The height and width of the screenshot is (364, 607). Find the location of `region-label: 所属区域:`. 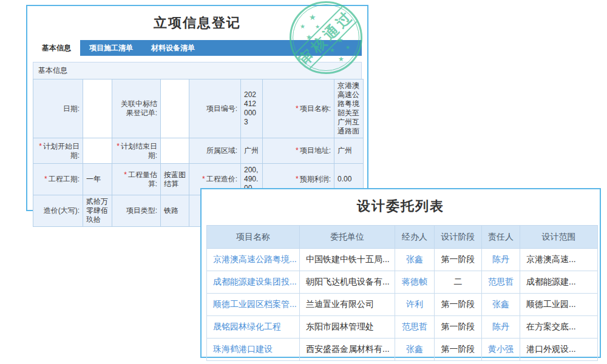

region-label: 所属区域: is located at coordinates (215, 151).